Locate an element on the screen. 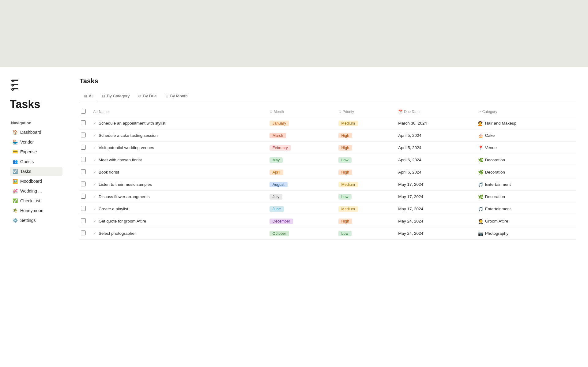 The height and width of the screenshot is (367, 588). col-header-due-date: 📅Due Date is located at coordinates (434, 112).